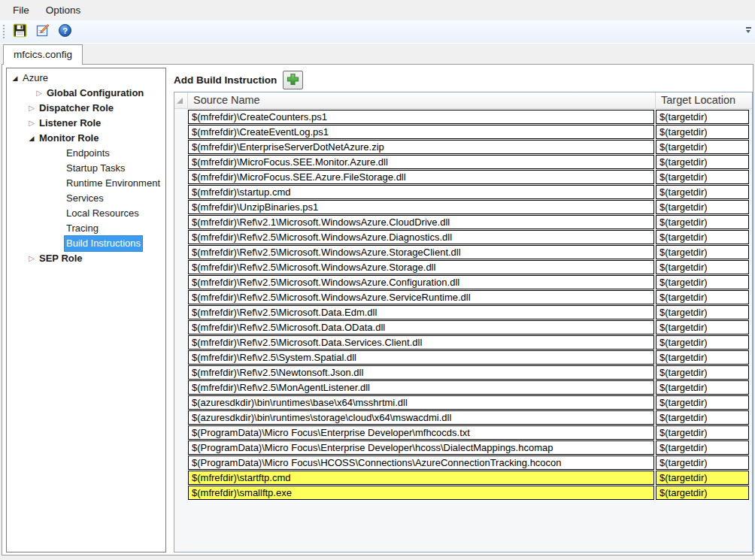 The height and width of the screenshot is (560, 755). Describe the element at coordinates (293, 80) in the screenshot. I see `add-build-instruction-button` at that location.